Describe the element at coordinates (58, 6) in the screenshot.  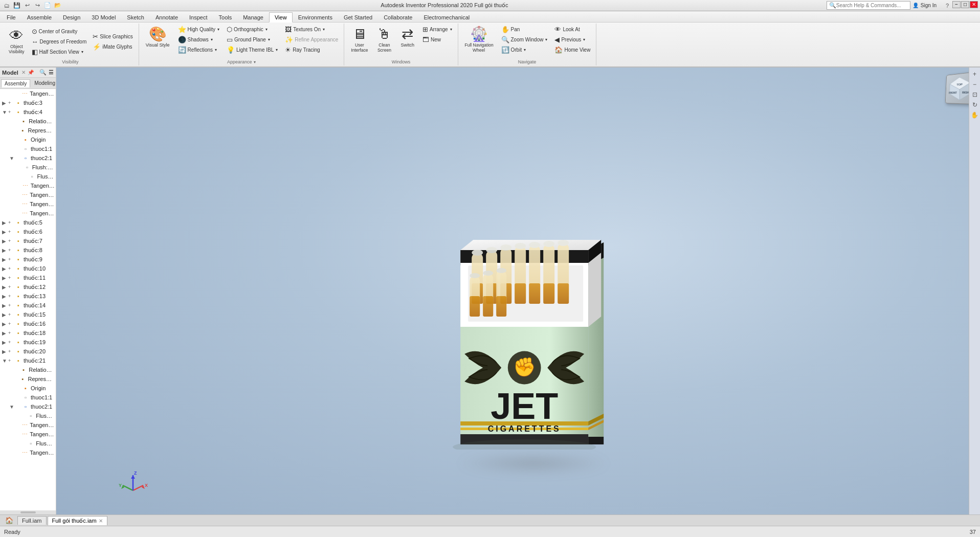
I see `open-btn: 📂` at that location.